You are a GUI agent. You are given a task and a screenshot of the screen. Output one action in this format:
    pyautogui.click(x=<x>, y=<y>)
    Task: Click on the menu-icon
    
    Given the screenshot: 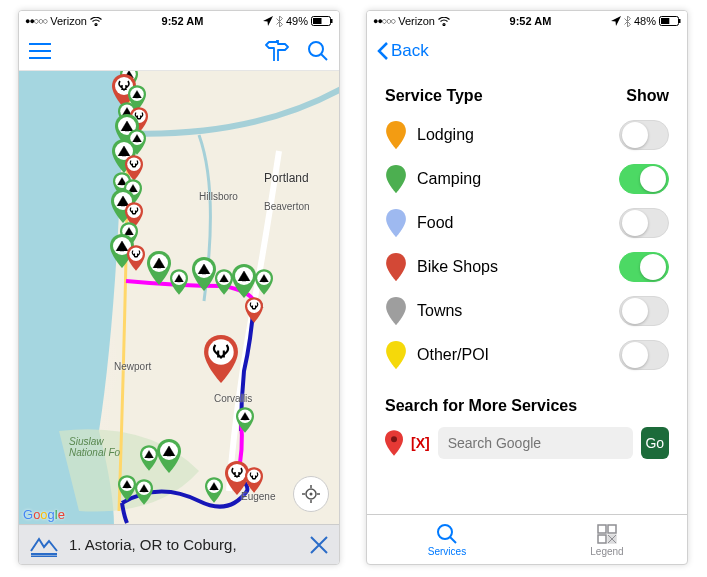 What is the action you would take?
    pyautogui.click(x=40, y=51)
    